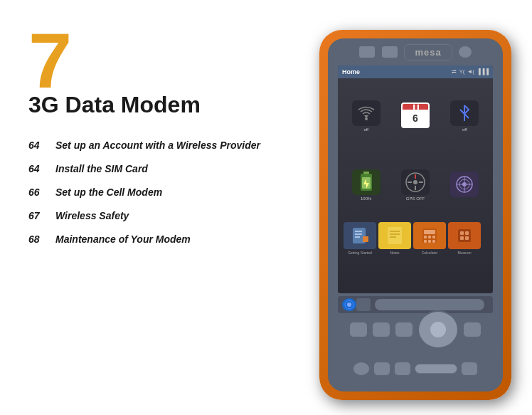 Image resolution: width=532 pixels, height=415 pixels. Describe the element at coordinates (123, 239) in the screenshot. I see `toc-label-5: Maintenance of Your Modem` at that location.